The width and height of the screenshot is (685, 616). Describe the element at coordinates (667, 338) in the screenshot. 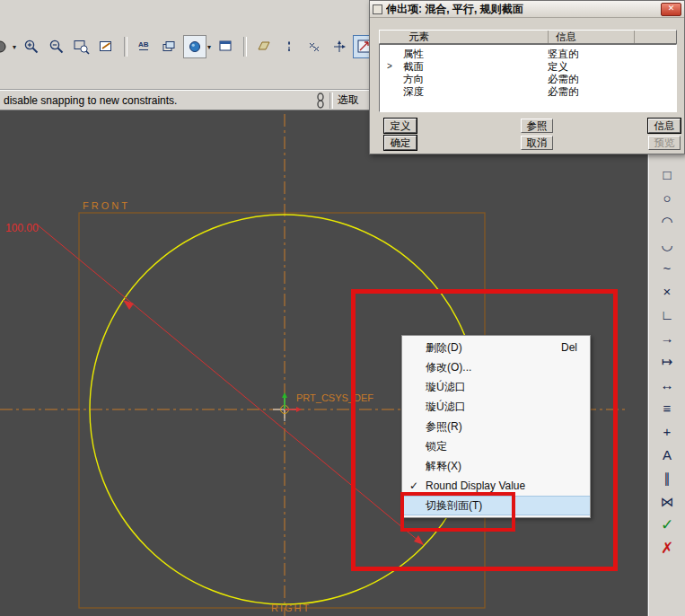

I see `use-edge-tool: →` at that location.